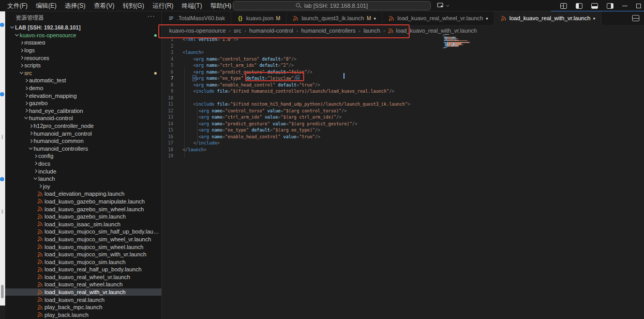  What do you see at coordinates (238, 31) in the screenshot?
I see `breadcrumb-item-src: src` at bounding box center [238, 31].